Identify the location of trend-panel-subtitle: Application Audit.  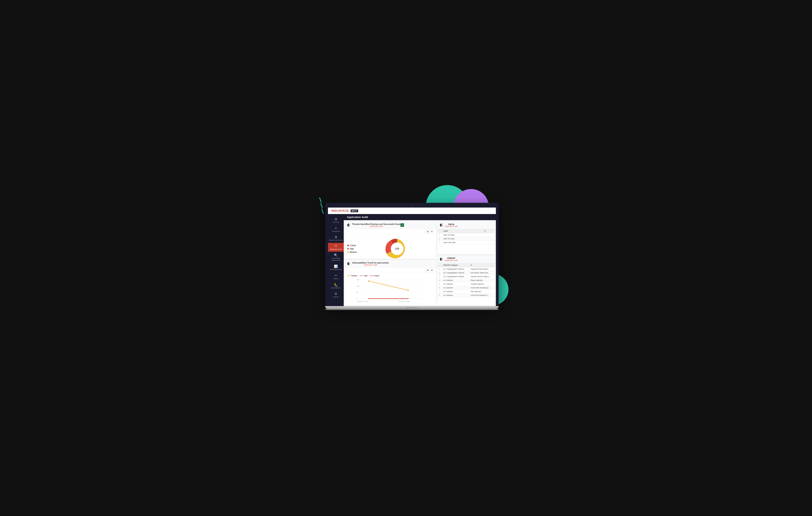
(370, 265).